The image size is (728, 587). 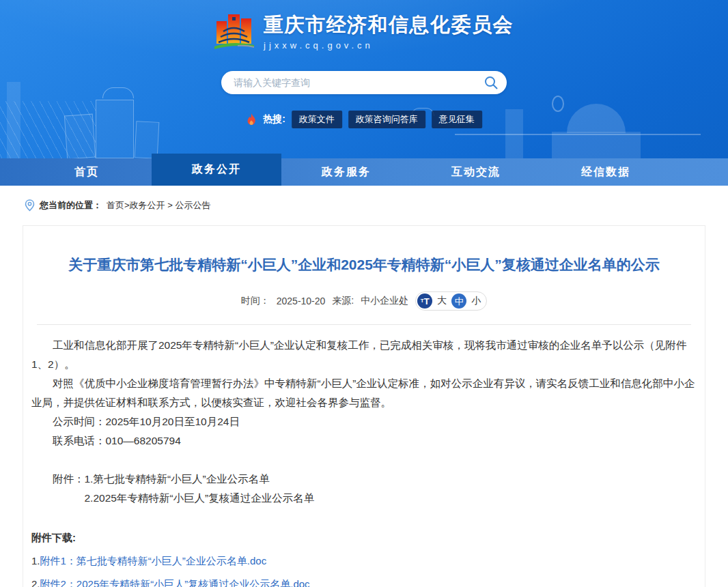 What do you see at coordinates (558, 104) in the screenshot?
I see `balloon-art` at bounding box center [558, 104].